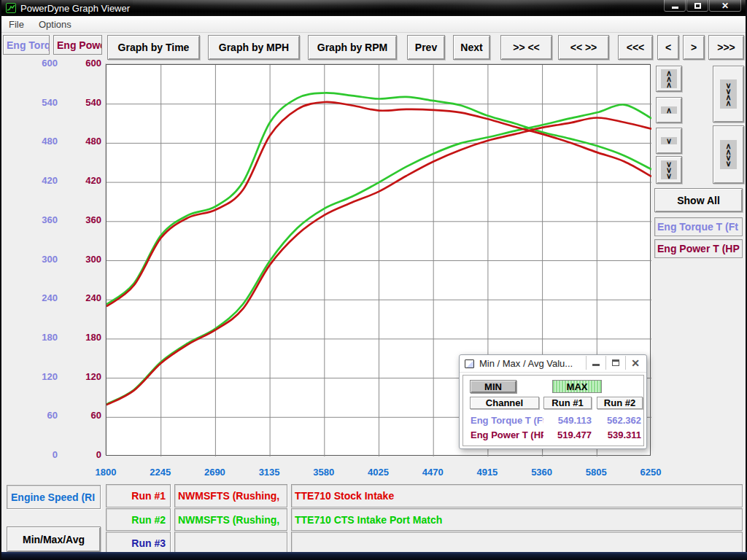 This screenshot has width=747, height=560. What do you see at coordinates (87, 181) in the screenshot?
I see `y-tick-power-420: 420` at bounding box center [87, 181].